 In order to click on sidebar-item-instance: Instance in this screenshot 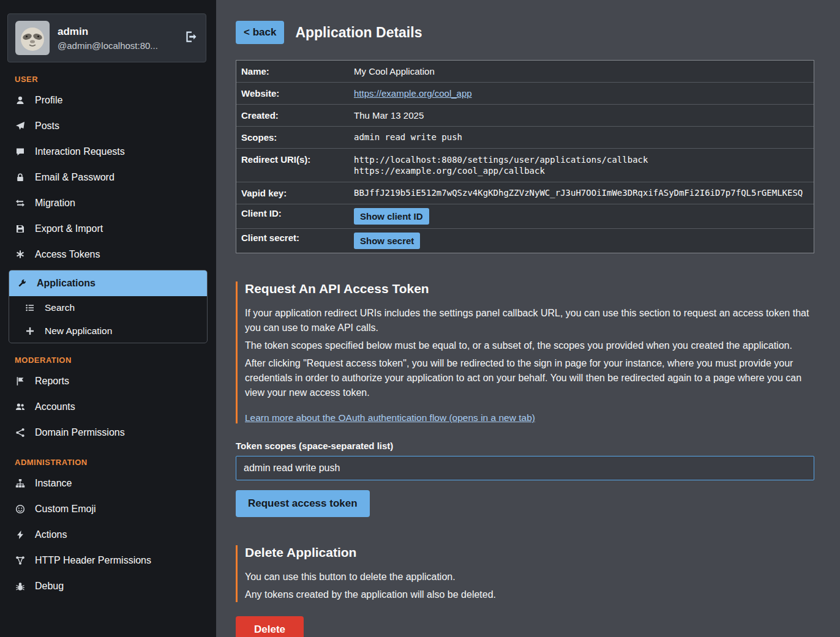, I will do `click(108, 483)`.